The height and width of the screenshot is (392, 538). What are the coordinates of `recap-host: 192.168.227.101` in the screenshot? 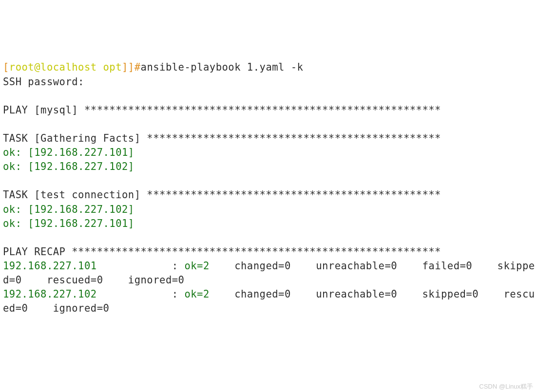 It's located at (50, 266).